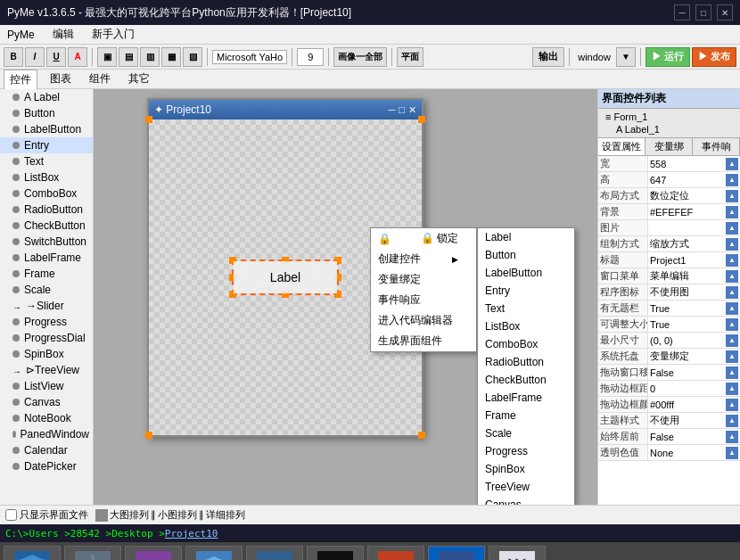 The image size is (740, 560). What do you see at coordinates (46, 290) in the screenshot?
I see `sidebar-item-scale: Scale` at bounding box center [46, 290].